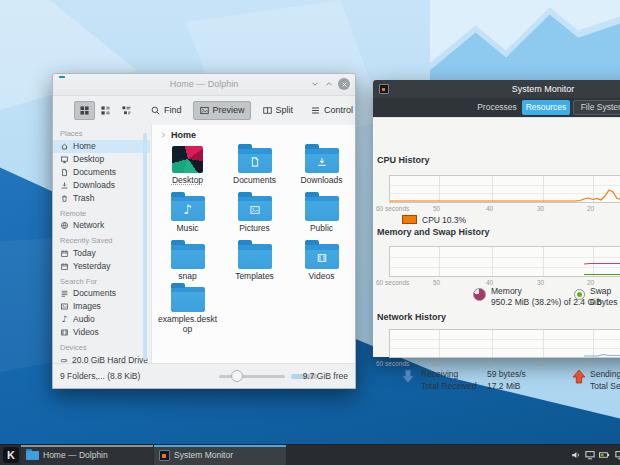 The width and height of the screenshot is (620, 465). What do you see at coordinates (285, 110) in the screenshot?
I see `split-label: Split` at bounding box center [285, 110].